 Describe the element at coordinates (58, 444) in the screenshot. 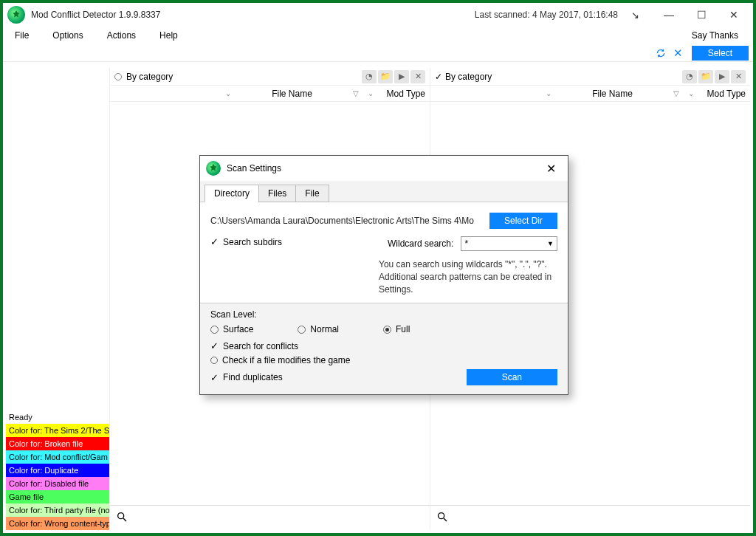

I see `legend-item: Color for: Broken file` at that location.